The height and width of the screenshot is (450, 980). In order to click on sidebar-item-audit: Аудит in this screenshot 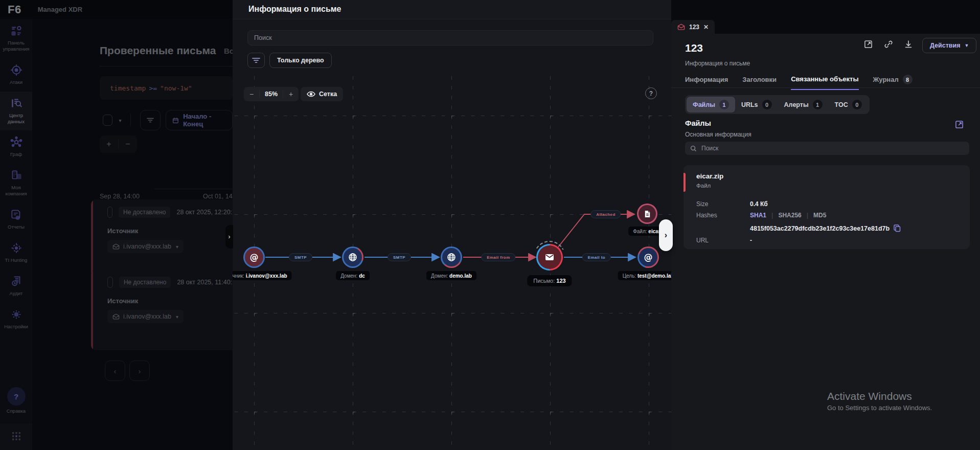, I will do `click(16, 286)`.